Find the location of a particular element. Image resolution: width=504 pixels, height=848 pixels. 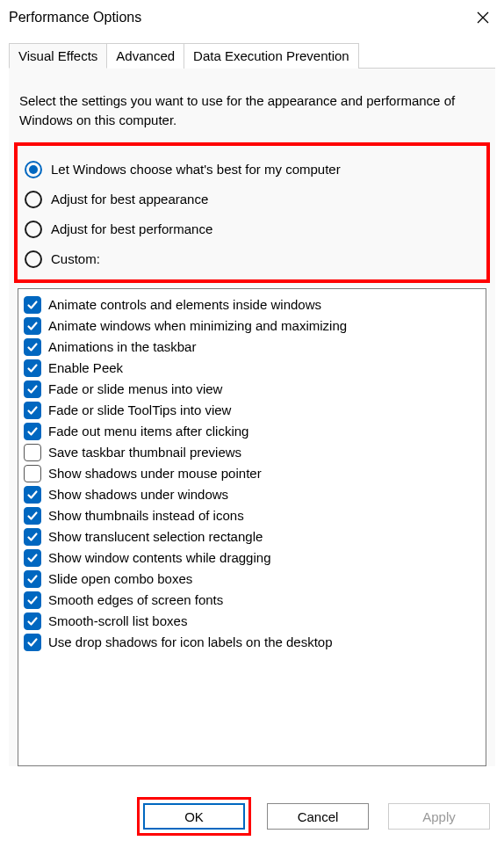

radio-label: Custom: is located at coordinates (76, 258).